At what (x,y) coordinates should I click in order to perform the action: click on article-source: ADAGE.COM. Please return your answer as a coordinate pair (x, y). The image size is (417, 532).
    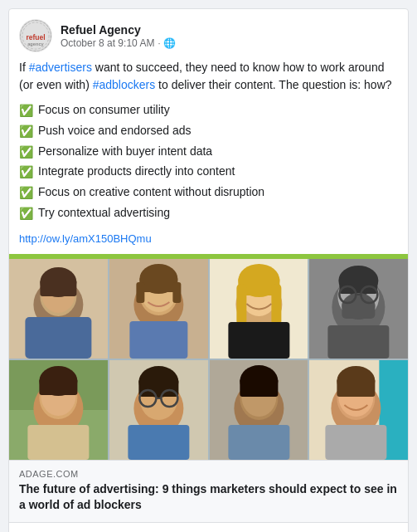
    Looking at the image, I should click on (209, 474).